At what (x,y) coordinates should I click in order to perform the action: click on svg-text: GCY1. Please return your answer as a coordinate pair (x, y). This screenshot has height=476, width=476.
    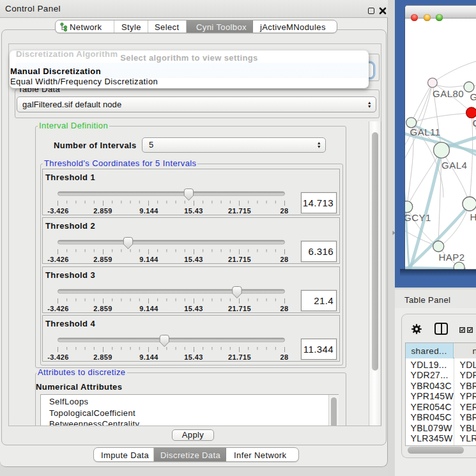
    Looking at the image, I should click on (418, 217).